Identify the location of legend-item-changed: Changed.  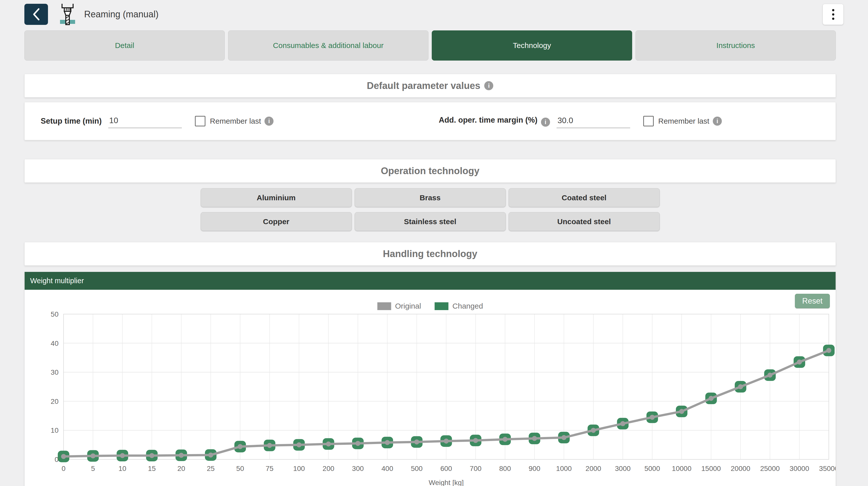
(459, 306).